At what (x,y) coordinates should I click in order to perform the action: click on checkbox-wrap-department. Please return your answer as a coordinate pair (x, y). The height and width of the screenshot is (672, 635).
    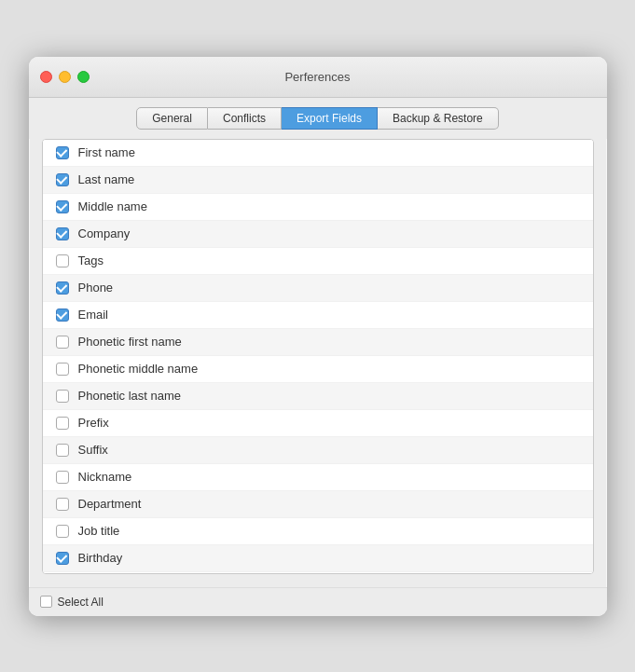
    Looking at the image, I should click on (62, 504).